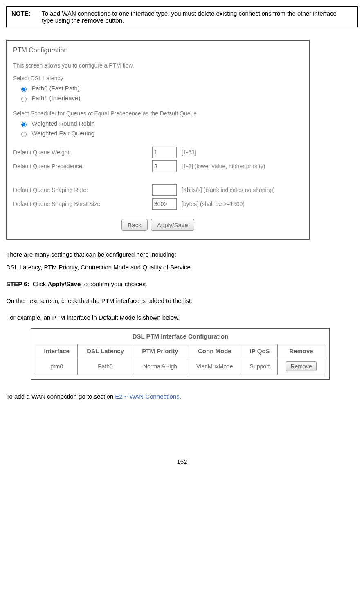  What do you see at coordinates (26, 13) in the screenshot?
I see `note-label: NOTE:` at bounding box center [26, 13].